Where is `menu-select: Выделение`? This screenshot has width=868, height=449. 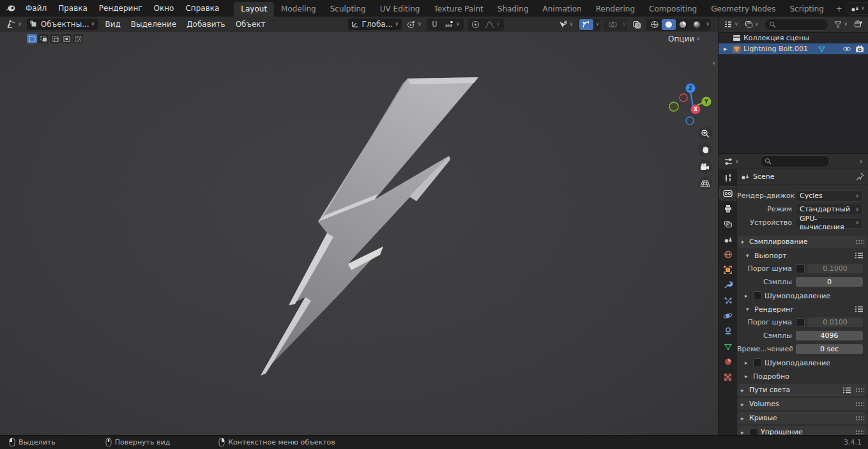
menu-select: Выделение is located at coordinates (153, 24).